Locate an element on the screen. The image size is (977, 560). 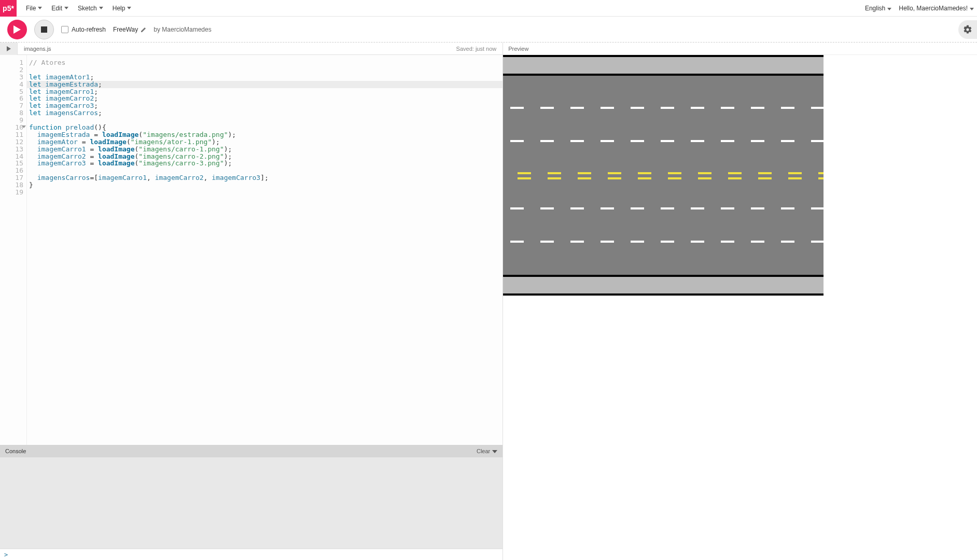
play-icon is located at coordinates (17, 30).